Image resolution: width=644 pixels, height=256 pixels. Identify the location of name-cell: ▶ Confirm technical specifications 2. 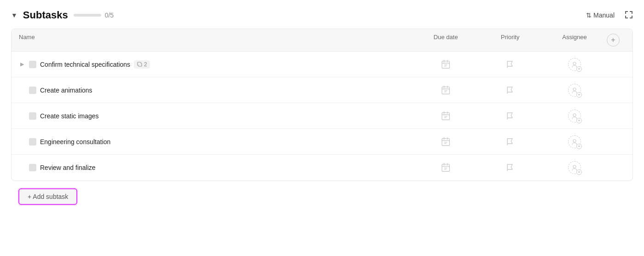
(216, 64).